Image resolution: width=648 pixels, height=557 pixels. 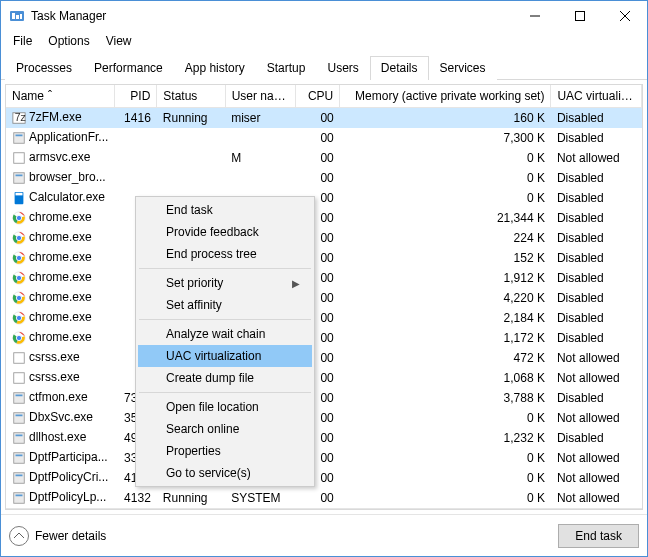 I want to click on ctx-search-online: Search online, so click(x=225, y=429).